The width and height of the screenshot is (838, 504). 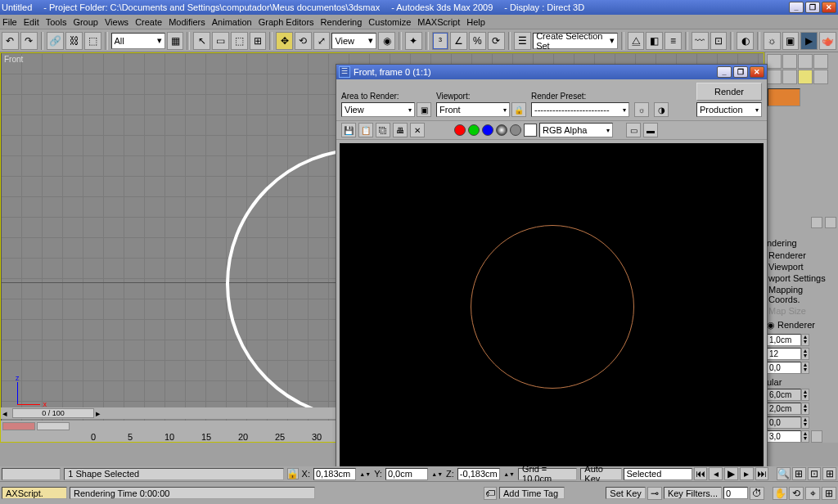 I want to click on create-tab-icon, so click(x=774, y=61).